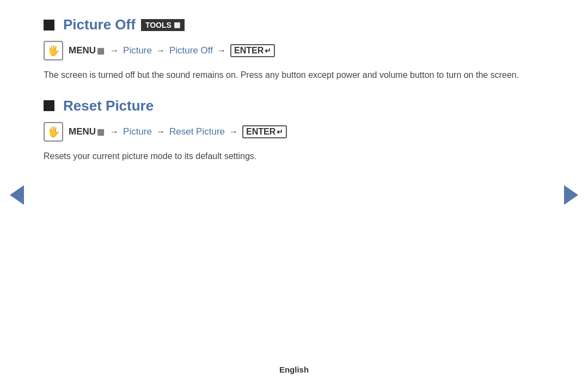  Describe the element at coordinates (114, 51) in the screenshot. I see `arrow-1: →` at that location.